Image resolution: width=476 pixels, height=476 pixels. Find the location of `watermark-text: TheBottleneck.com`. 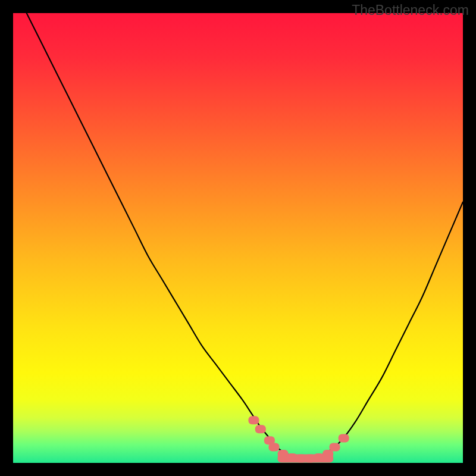

watermark-text: TheBottleneck.com is located at coordinates (411, 11).